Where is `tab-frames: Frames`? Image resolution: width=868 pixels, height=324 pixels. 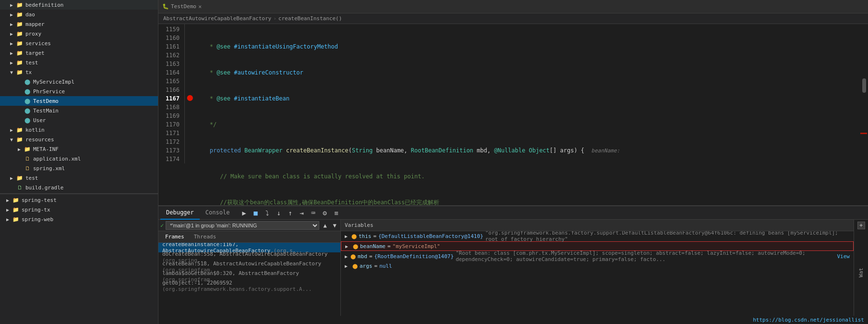 tab-frames: Frames is located at coordinates (175, 237).